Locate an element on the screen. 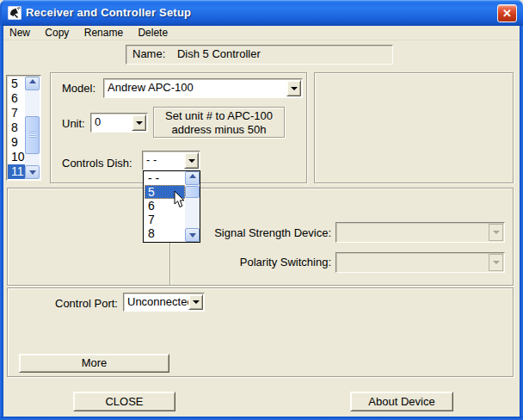  dropdown-scrollbar is located at coordinates (193, 207).